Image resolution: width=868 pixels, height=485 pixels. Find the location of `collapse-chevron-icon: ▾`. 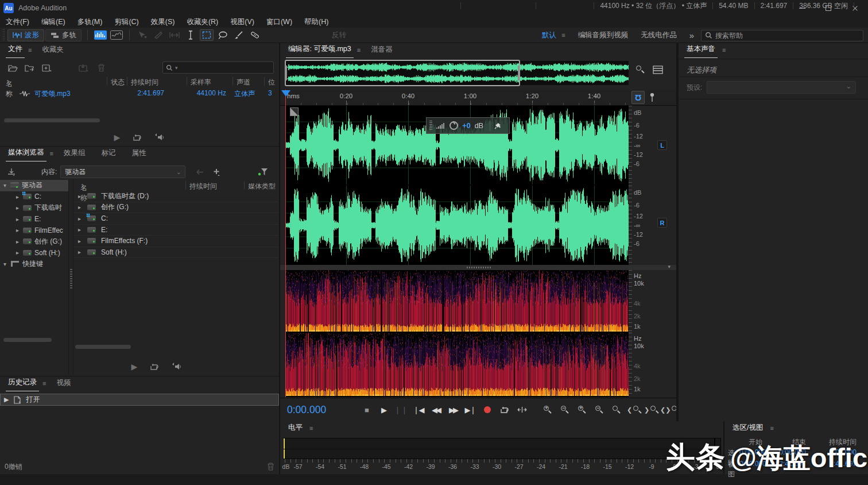

collapse-chevron-icon: ▾ is located at coordinates (669, 267).